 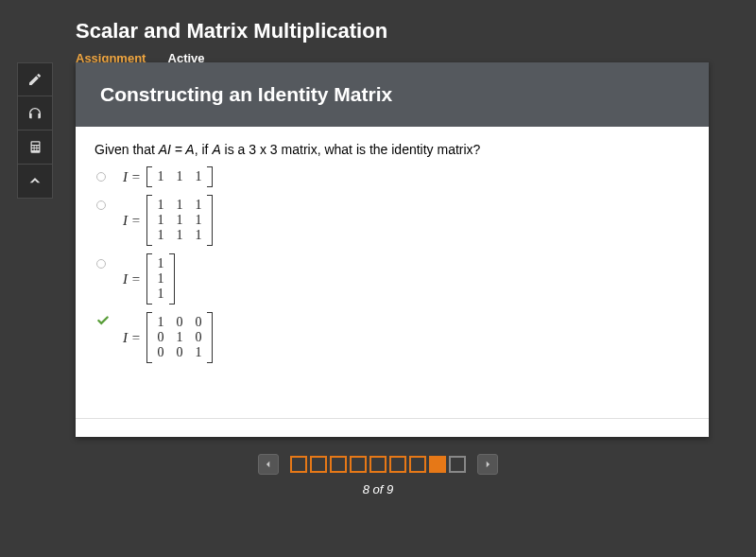 What do you see at coordinates (35, 79) in the screenshot?
I see `pencil-button` at bounding box center [35, 79].